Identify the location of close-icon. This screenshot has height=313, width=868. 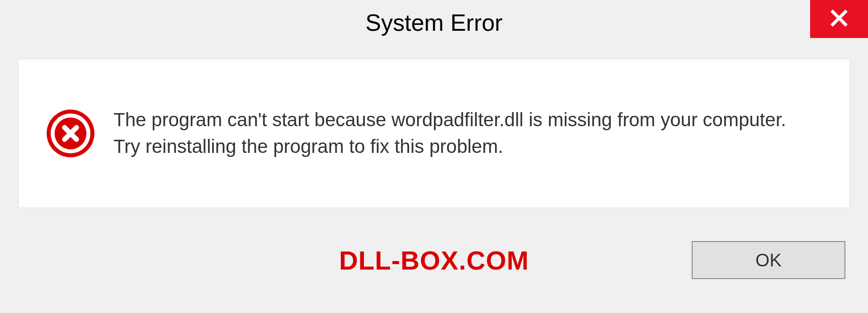
(839, 19).